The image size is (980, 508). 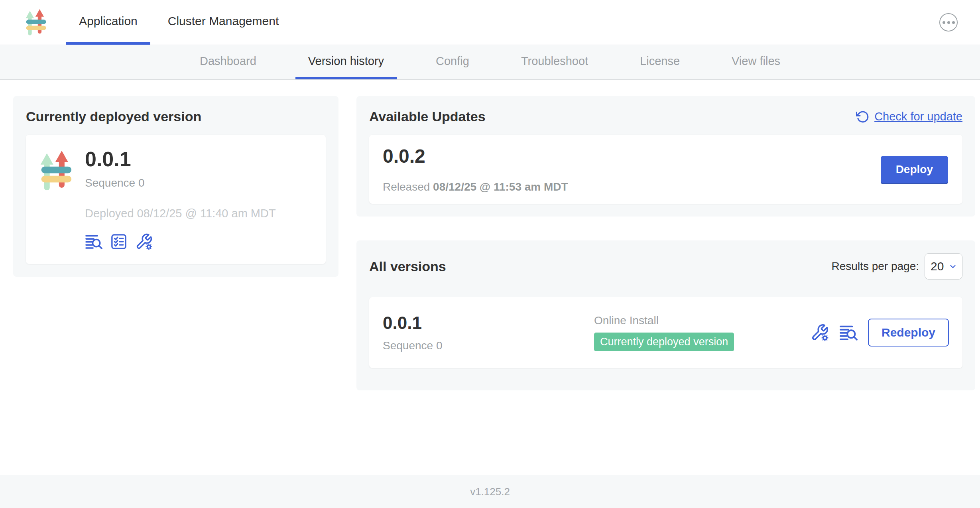 I want to click on tab-cluster-management: Cluster Management, so click(x=223, y=22).